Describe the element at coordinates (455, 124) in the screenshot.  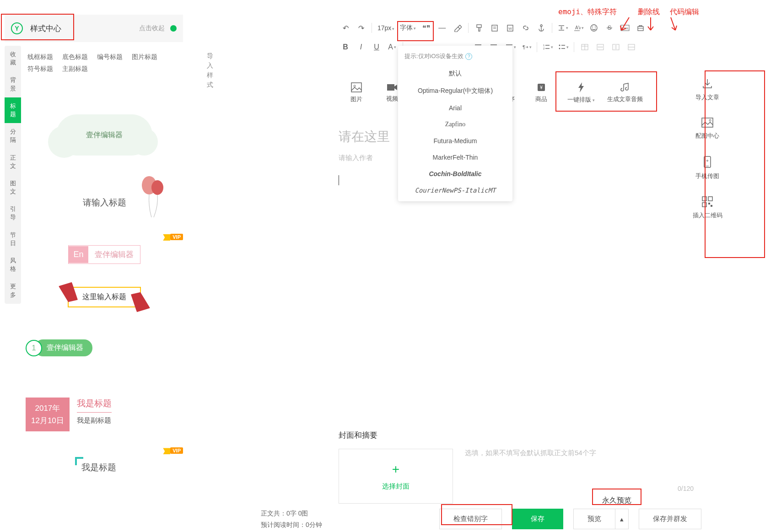
I see `font-option-zapfino: Zapfino` at that location.